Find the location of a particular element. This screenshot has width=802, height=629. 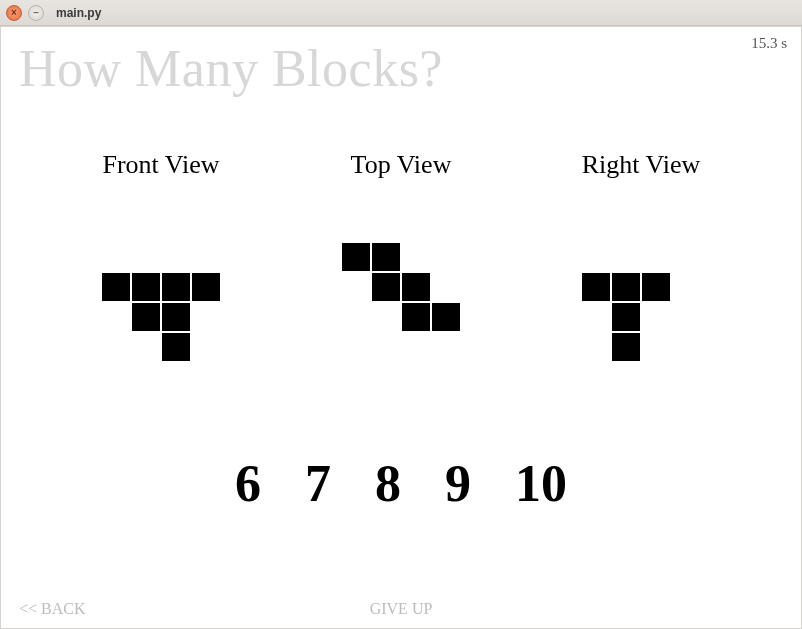

answer-option: 8 is located at coordinates (388, 484).